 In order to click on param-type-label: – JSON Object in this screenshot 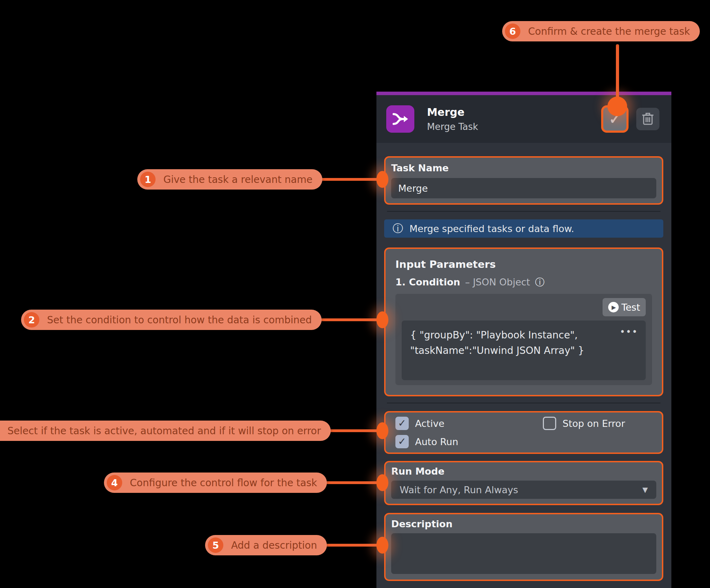, I will do `click(498, 282)`.